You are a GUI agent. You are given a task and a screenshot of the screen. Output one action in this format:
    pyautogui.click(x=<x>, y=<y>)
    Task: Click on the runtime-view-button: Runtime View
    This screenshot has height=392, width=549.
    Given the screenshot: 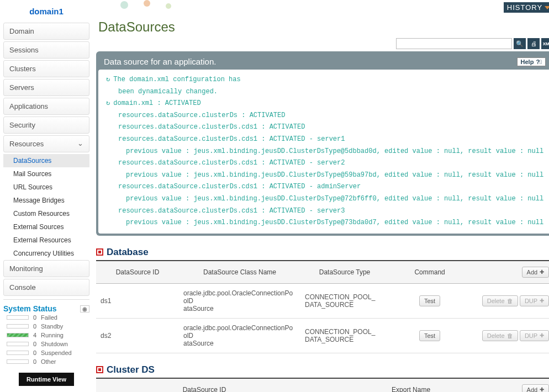 What is the action you would take?
    pyautogui.click(x=46, y=379)
    